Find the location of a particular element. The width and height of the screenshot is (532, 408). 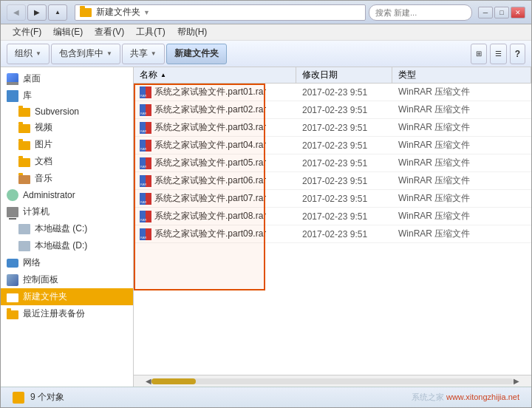

music-folder-icon is located at coordinates (24, 180).